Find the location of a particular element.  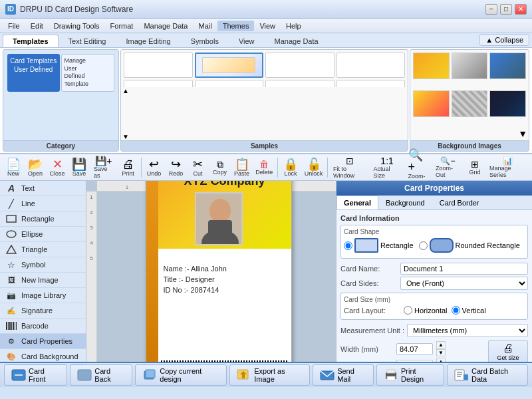

status-bar: Card Front Card Back Copy current design… is located at coordinates (266, 374).